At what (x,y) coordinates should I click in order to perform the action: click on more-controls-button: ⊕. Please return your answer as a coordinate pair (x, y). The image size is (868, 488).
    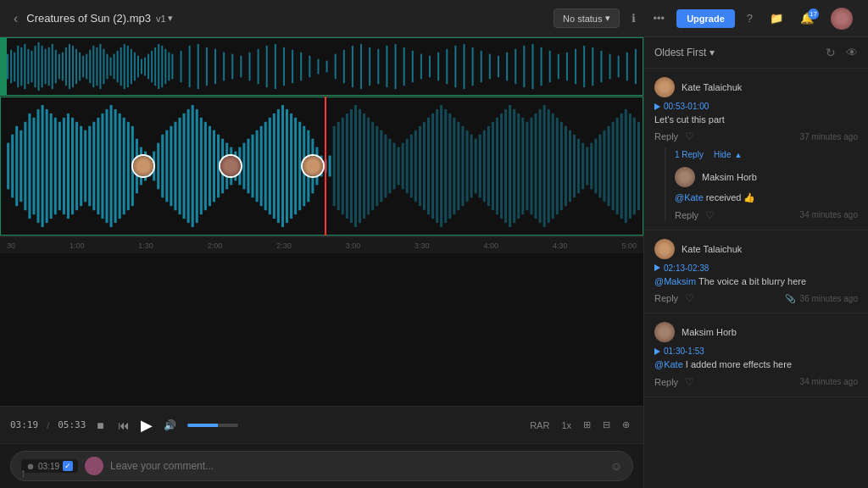
    Looking at the image, I should click on (626, 425).